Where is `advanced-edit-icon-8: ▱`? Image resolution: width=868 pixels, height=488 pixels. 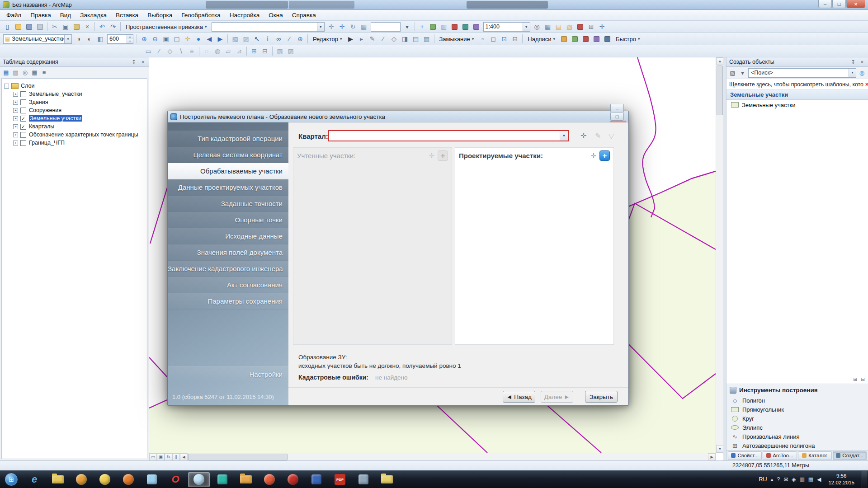 advanced-edit-icon-8: ▱ is located at coordinates (228, 51).